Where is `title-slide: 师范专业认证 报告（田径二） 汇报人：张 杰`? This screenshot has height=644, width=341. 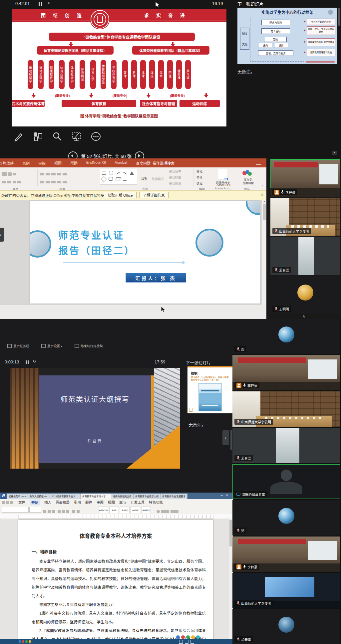 title-slide: 师范专业认证 报告（田径二） 汇报人：张 杰 is located at coordinates (145, 252).